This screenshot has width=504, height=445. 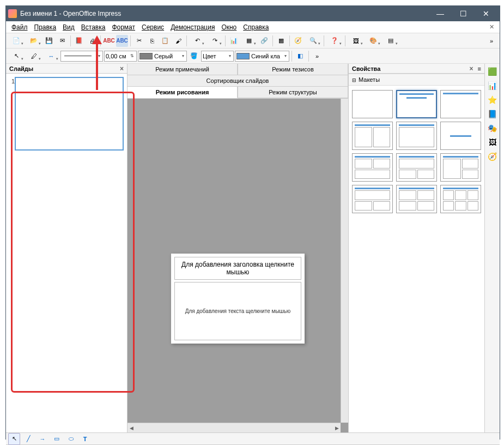 What do you see at coordinates (85, 439) in the screenshot?
I see `text-tool: T` at bounding box center [85, 439].